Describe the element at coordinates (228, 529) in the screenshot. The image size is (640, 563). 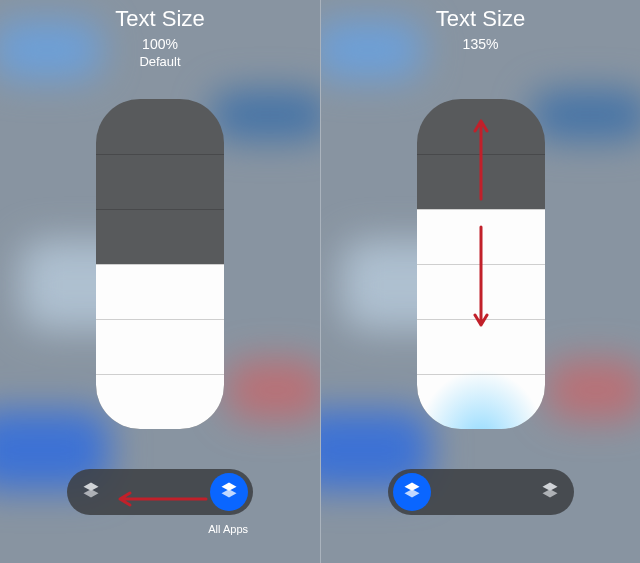
I see `scope-caption-right: All Apps` at that location.